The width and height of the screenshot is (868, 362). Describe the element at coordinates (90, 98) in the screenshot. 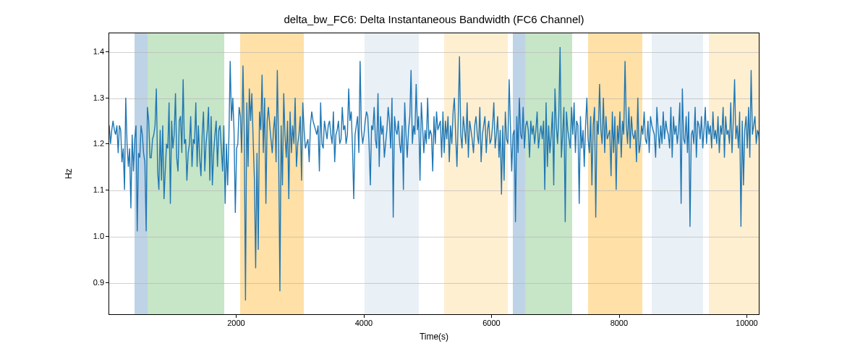

I see `y-tick-label: 1.3` at that location.